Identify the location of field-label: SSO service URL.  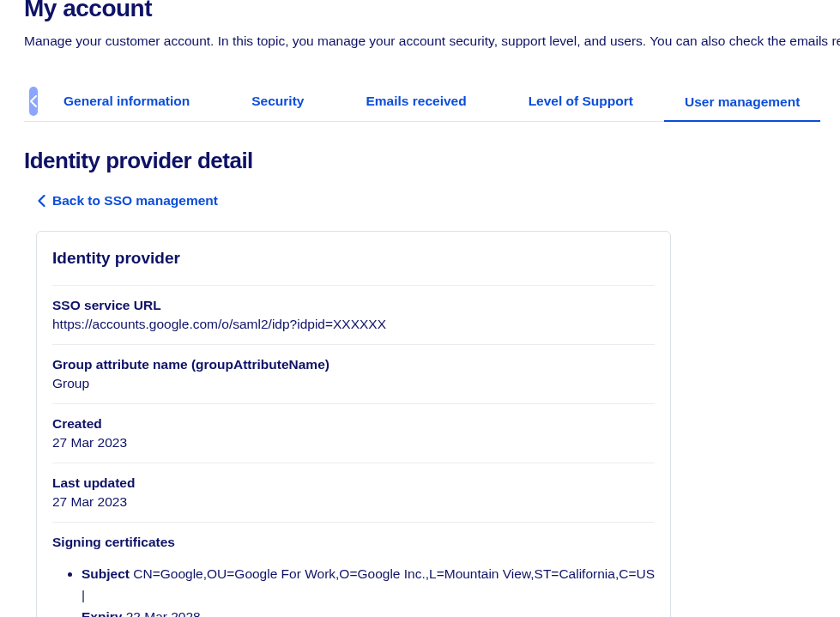
(354, 305).